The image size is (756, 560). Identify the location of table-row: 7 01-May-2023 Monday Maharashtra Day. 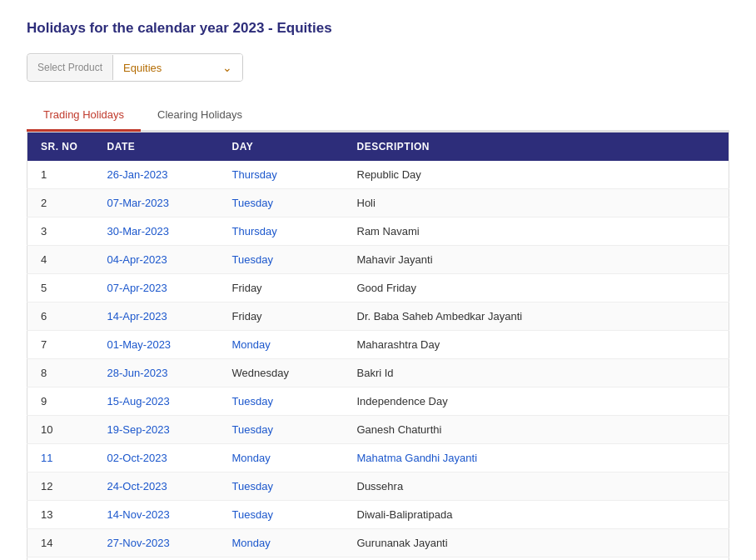
(378, 345).